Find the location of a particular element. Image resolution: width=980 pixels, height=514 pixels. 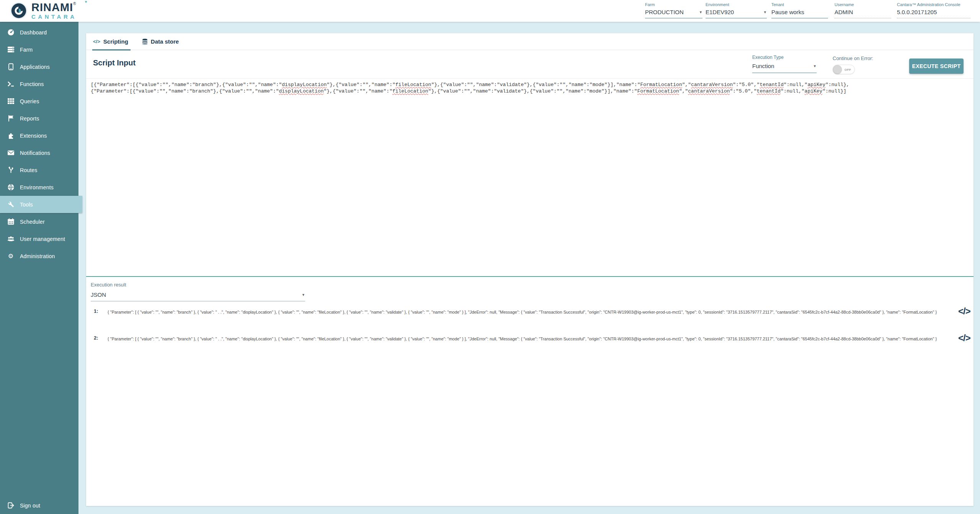

execute-script-button: EXECUTE SCRIPT is located at coordinates (936, 66).